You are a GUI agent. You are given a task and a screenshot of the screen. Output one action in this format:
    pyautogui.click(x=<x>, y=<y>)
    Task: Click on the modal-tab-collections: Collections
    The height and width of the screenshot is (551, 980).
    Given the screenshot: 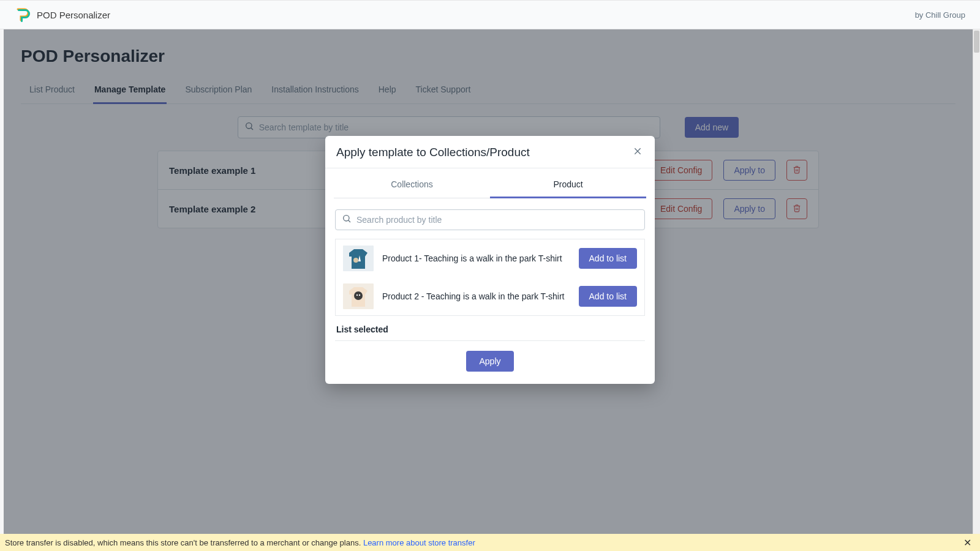 What is the action you would take?
    pyautogui.click(x=412, y=185)
    